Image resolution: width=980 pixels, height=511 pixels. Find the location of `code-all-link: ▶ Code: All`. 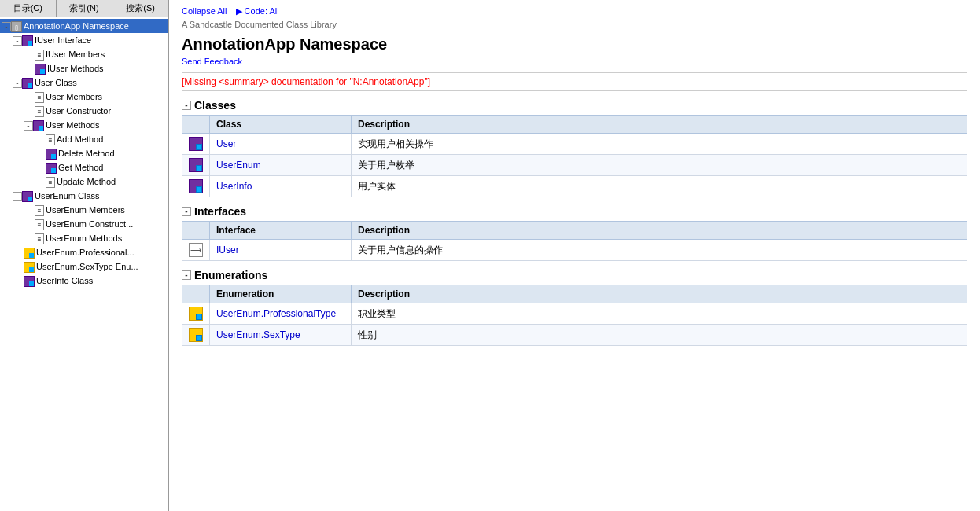

code-all-link: ▶ Code: All is located at coordinates (258, 11).